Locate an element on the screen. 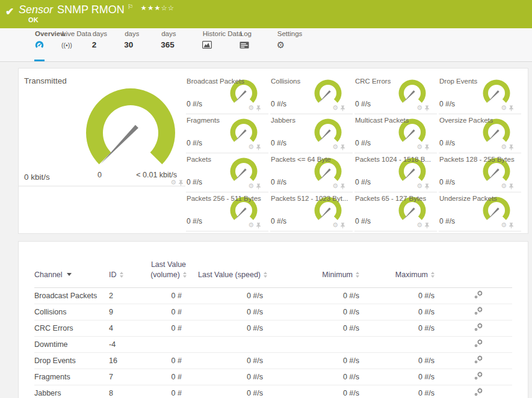 The height and width of the screenshot is (398, 532). gauge-tile-label: Packets <= 64 Byte is located at coordinates (301, 159).